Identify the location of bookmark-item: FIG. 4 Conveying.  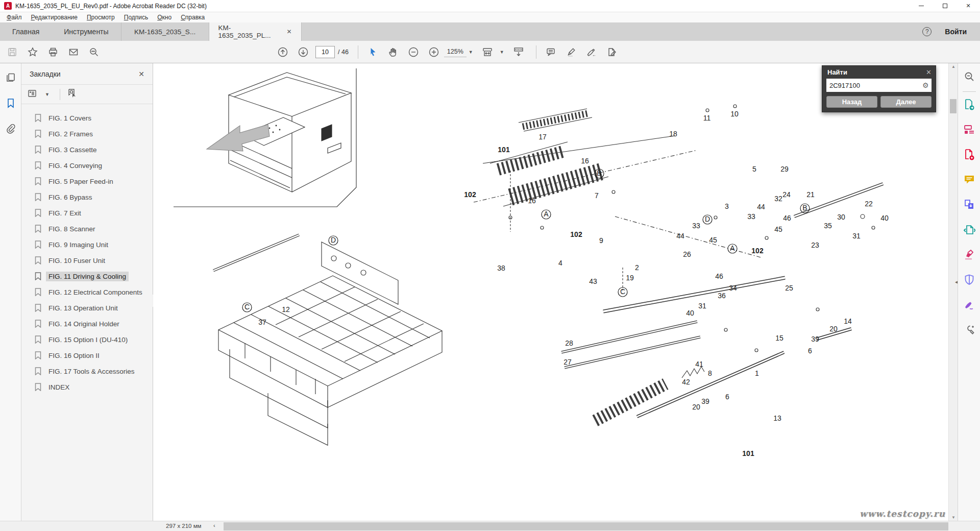
(92, 165).